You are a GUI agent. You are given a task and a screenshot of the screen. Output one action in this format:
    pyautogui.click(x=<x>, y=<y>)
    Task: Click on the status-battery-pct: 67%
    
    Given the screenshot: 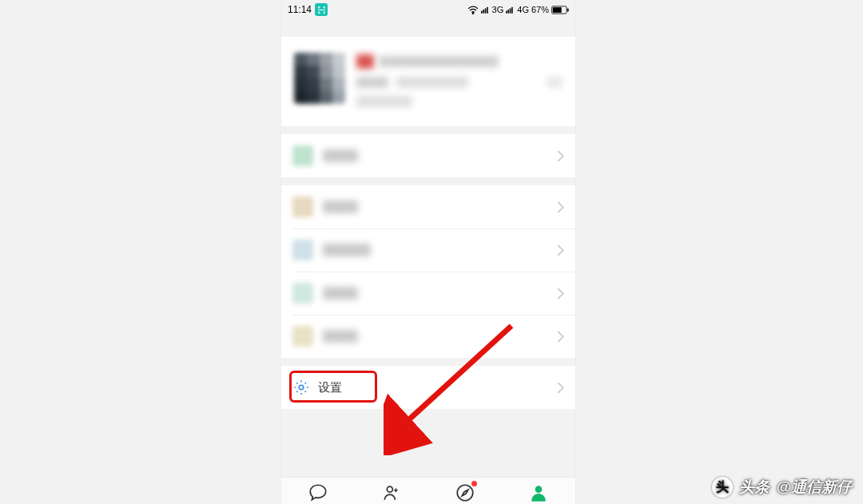 What is the action you would take?
    pyautogui.click(x=540, y=10)
    